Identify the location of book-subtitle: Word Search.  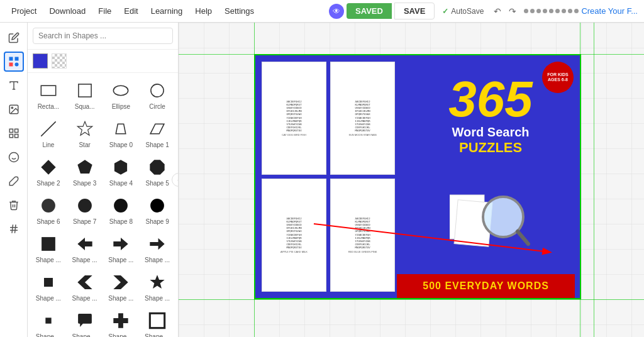
(491, 132).